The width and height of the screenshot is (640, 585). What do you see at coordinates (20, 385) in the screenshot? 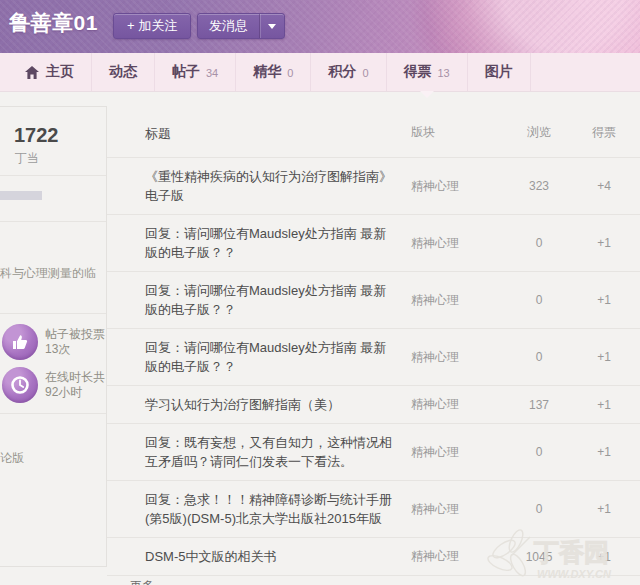
I see `clock-icon` at bounding box center [20, 385].